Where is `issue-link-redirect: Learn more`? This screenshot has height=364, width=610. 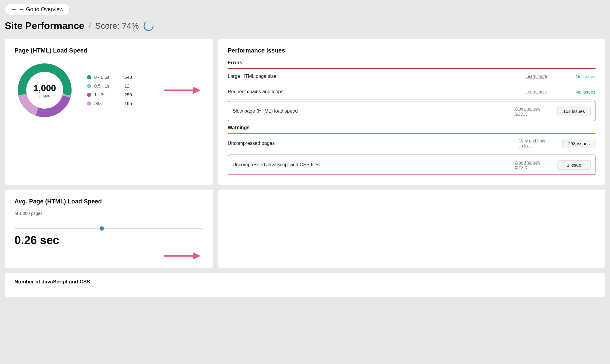
issue-link-redirect: Learn more is located at coordinates (545, 92).